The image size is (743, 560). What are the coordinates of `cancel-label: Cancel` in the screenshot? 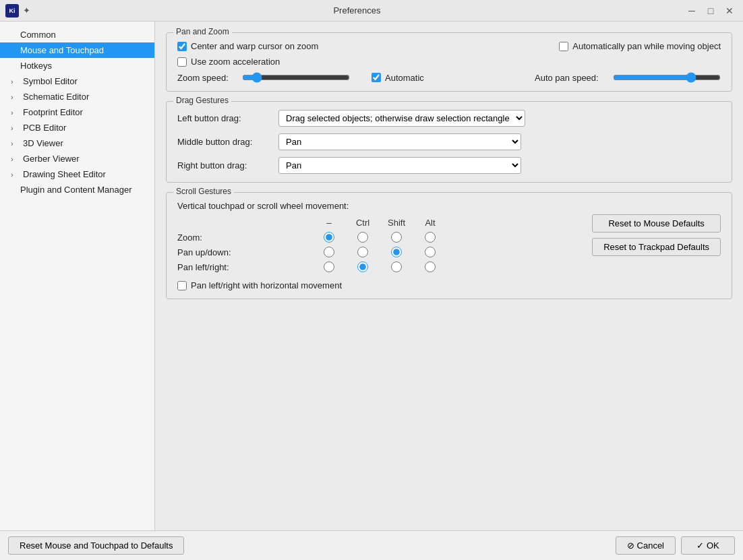 It's located at (651, 546).